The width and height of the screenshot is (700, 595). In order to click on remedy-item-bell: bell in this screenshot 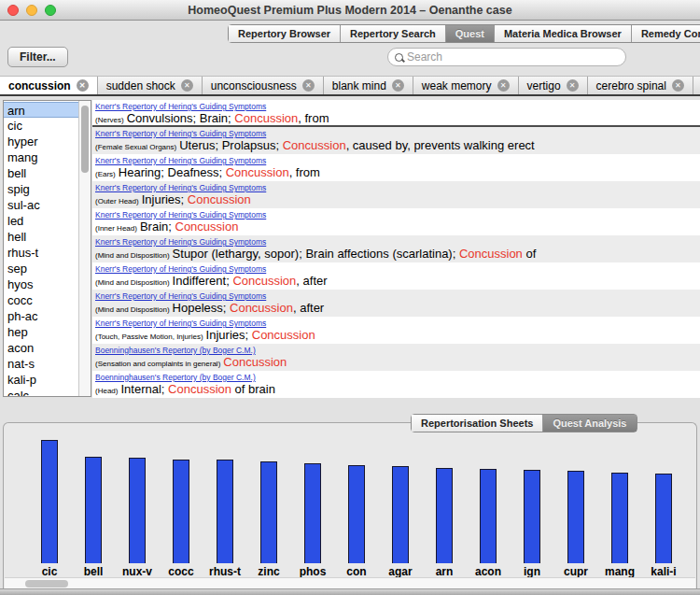, I will do `click(41, 174)`.